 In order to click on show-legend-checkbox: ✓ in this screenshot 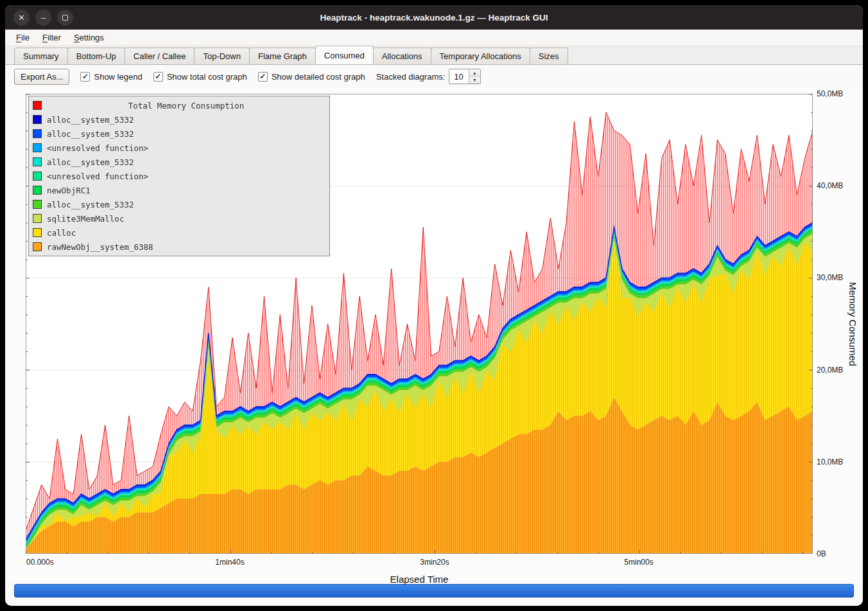, I will do `click(85, 77)`.